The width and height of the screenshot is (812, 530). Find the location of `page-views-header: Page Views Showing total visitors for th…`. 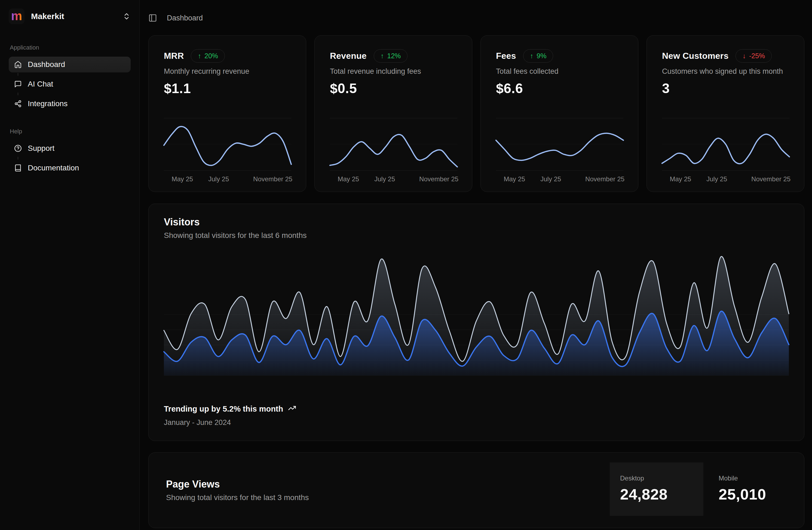

page-views-header: Page Views Showing total visitors for th… is located at coordinates (229, 490).